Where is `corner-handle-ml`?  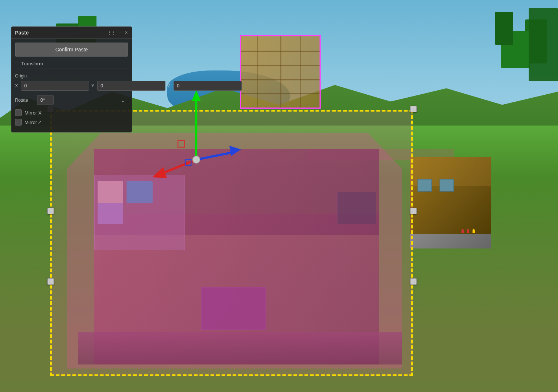
corner-handle-ml is located at coordinates (51, 211).